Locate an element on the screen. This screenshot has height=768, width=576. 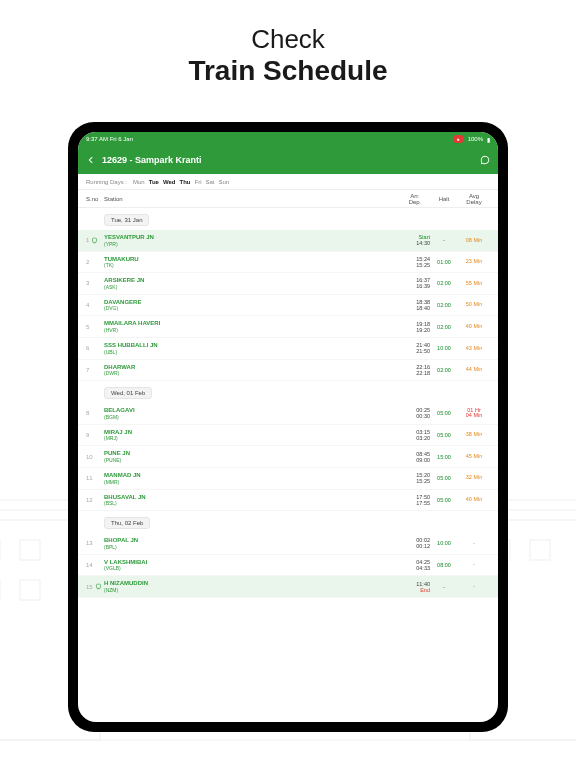
row-arrdep: 19:1819:20 is located at coordinates (415, 327).